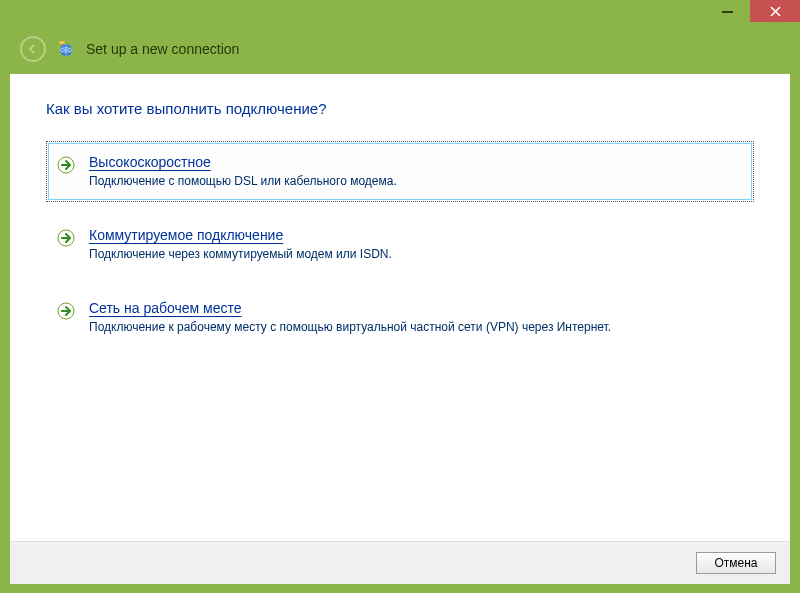  I want to click on back-arrow-icon, so click(33, 49).